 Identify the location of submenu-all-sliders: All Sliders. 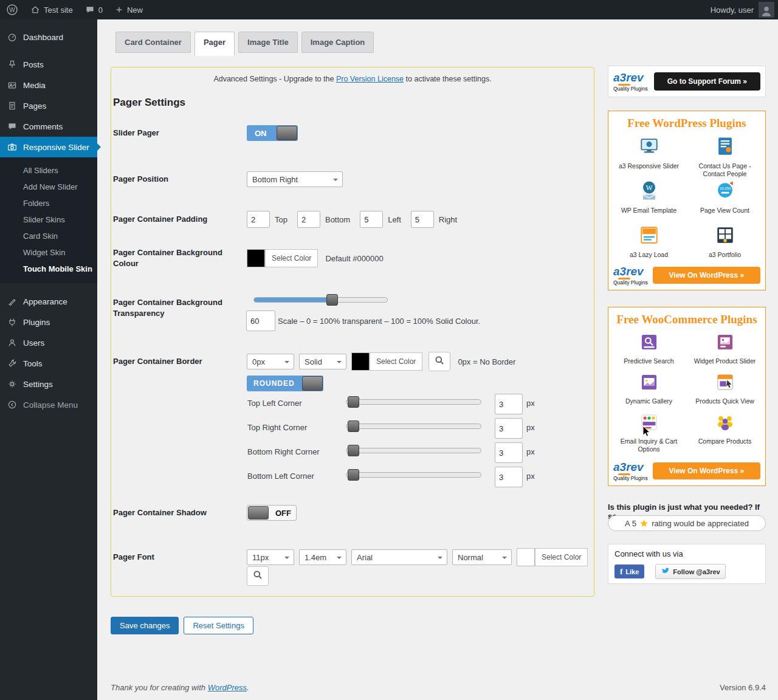
(49, 170).